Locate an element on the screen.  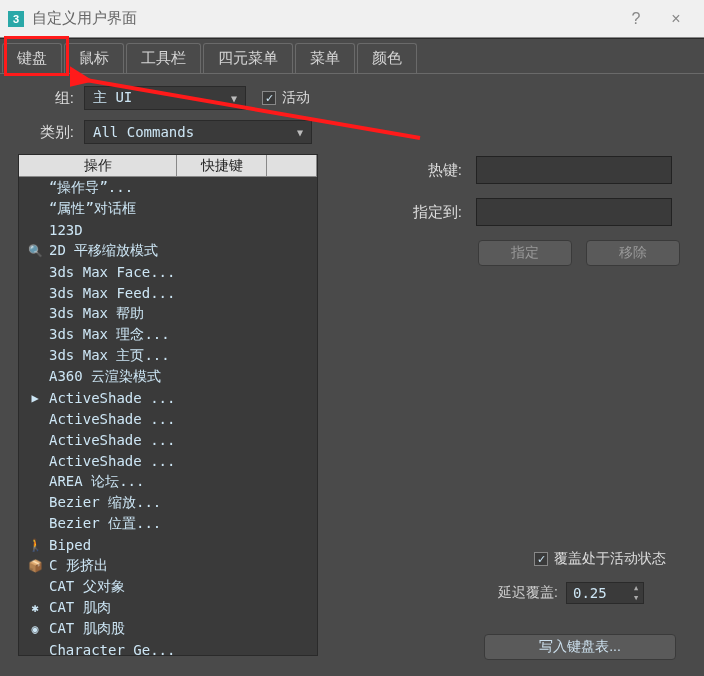
help-button: ? is located at coordinates (636, 19).